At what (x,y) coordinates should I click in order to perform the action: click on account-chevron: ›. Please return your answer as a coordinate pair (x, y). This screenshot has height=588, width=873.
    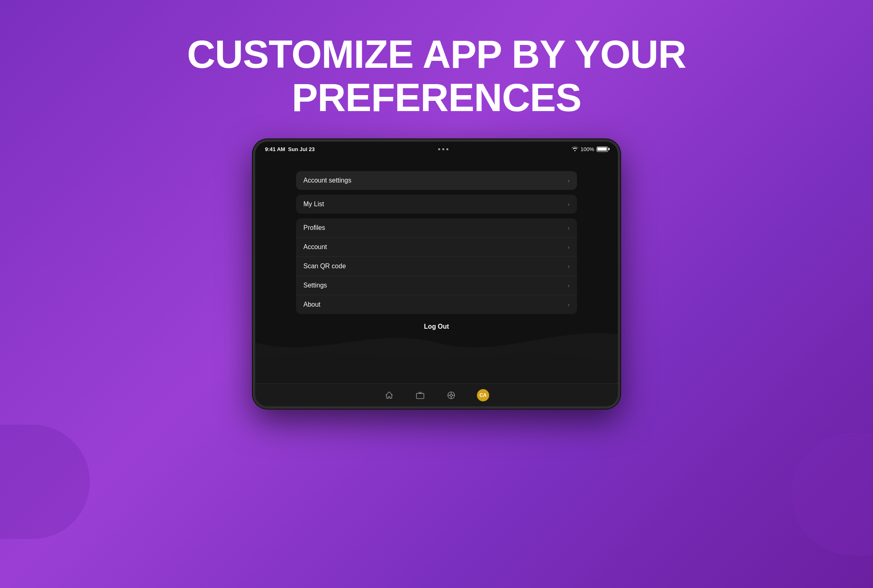
    Looking at the image, I should click on (568, 247).